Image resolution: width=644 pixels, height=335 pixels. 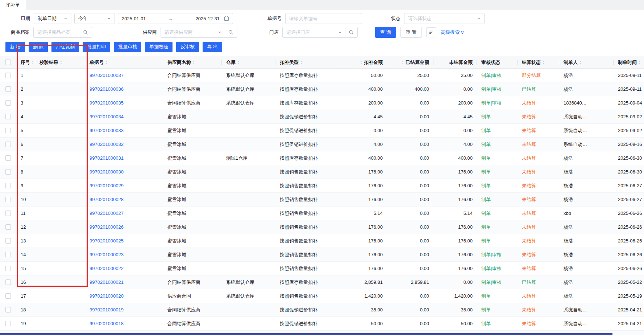 What do you see at coordinates (124, 186) in the screenshot?
I see `cell-doc_no: 9970201000029` at bounding box center [124, 186].